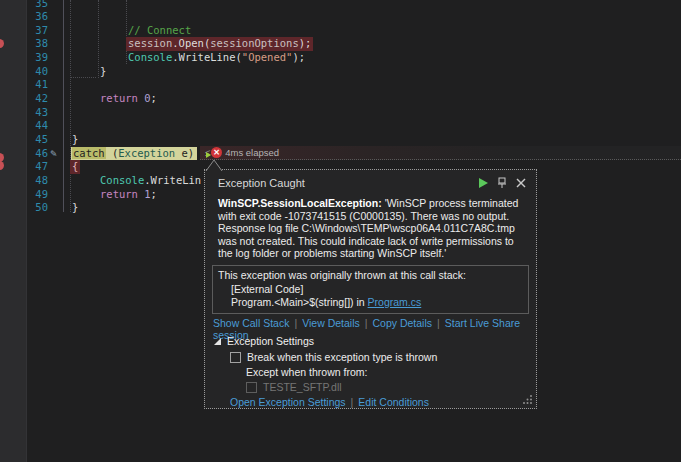  Describe the element at coordinates (24, 17) in the screenshot. I see `line-number: 36` at that location.